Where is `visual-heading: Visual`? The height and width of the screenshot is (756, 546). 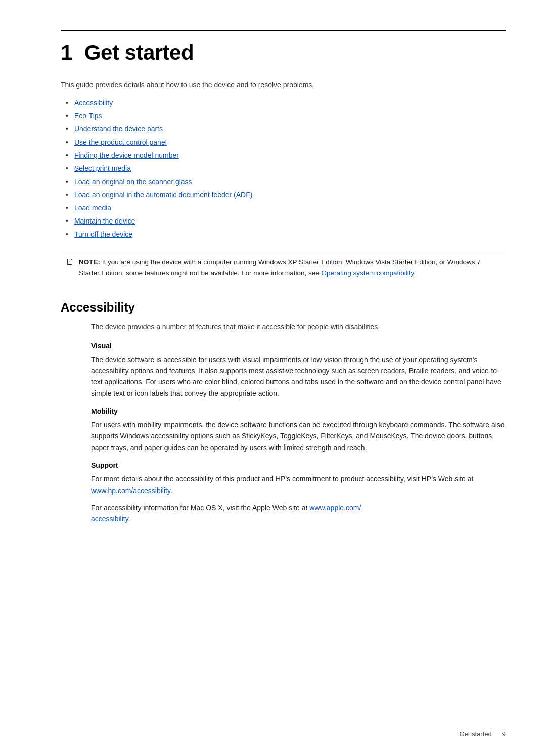 visual-heading: Visual is located at coordinates (298, 346).